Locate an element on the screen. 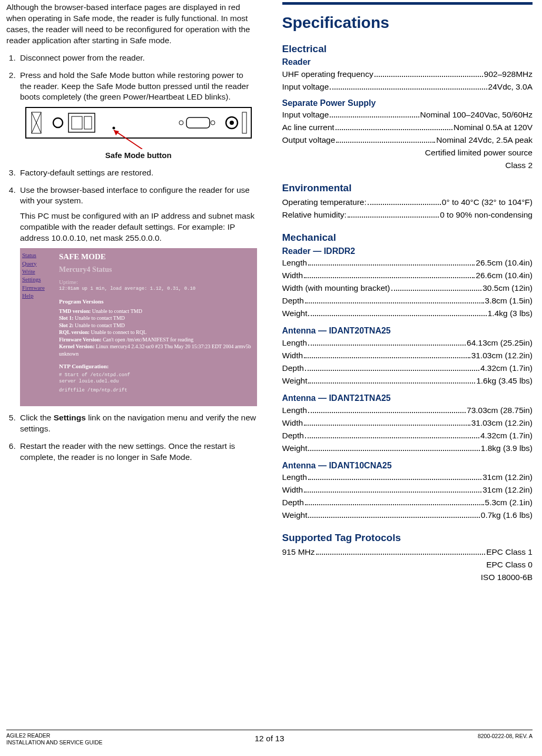  spec-value: EPC Class 1 is located at coordinates (509, 552).